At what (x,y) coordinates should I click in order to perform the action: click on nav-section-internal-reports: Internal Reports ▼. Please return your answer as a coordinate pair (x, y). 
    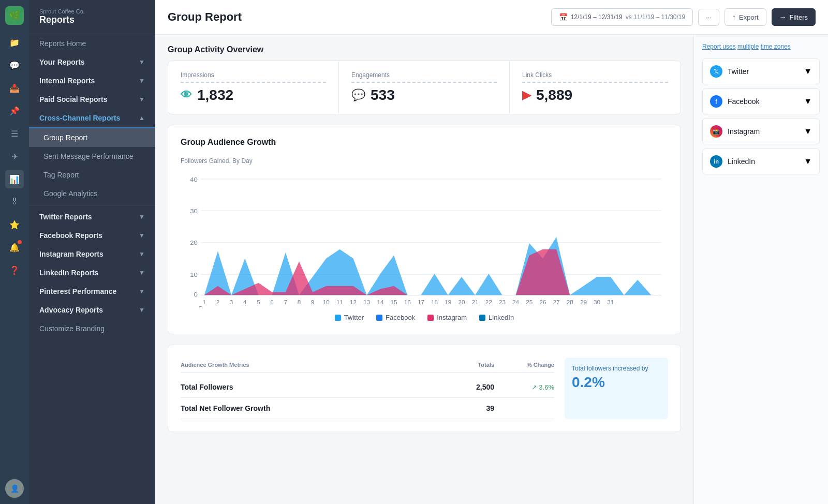
    Looking at the image, I should click on (92, 81).